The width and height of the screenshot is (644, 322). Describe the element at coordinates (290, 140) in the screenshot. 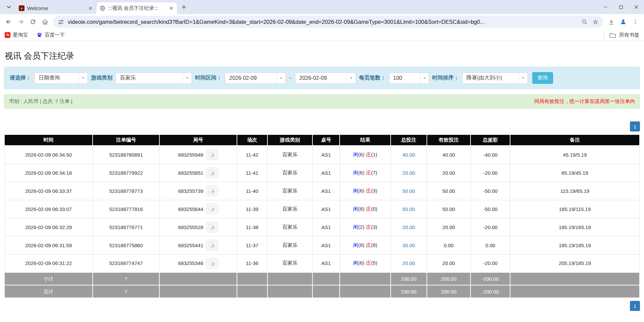

I see `col-game: 游戏类别` at that location.